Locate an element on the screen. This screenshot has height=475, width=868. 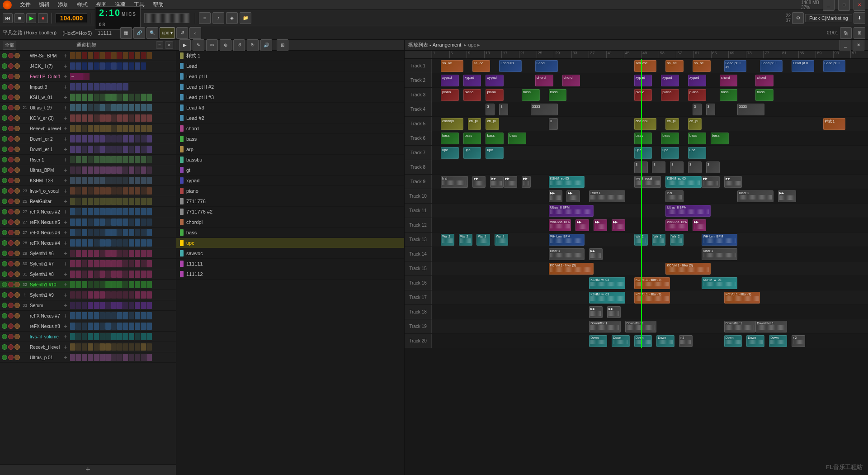
pattern-item: 111112 is located at coordinates (290, 274).